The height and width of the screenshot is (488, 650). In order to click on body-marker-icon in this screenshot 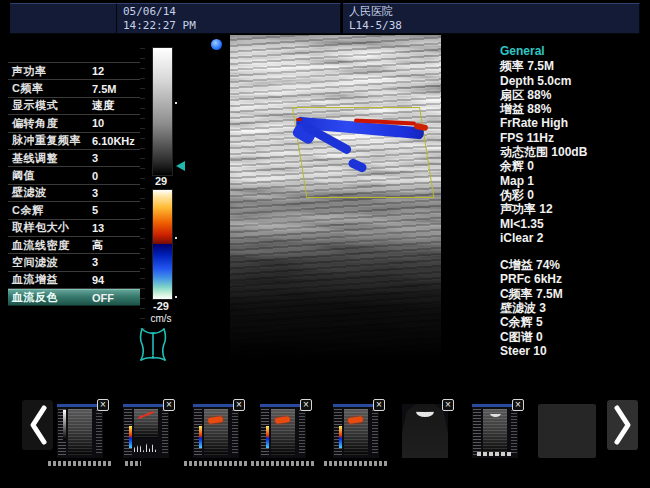, I will do `click(153, 344)`.